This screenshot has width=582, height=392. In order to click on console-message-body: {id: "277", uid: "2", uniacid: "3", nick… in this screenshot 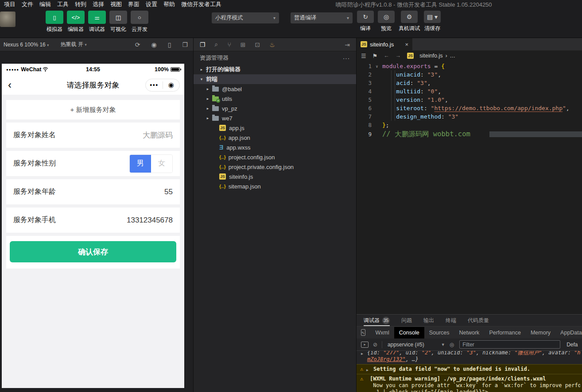, I will do `click(474, 357)`.